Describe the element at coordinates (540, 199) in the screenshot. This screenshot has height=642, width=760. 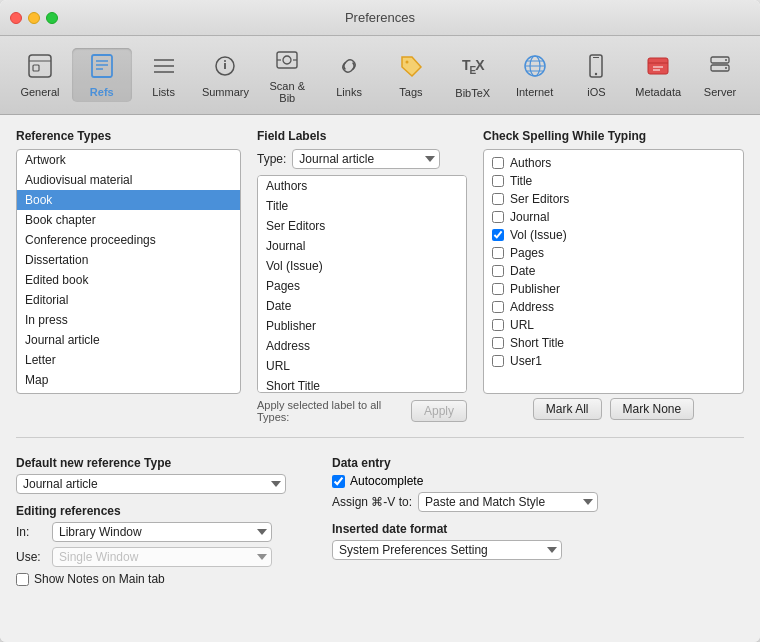
I see `spell-label: Ser Editors` at that location.